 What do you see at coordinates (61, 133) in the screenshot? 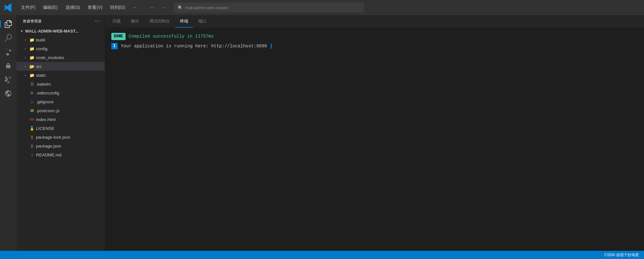
I see `sidebar: 资源管理器 ··· ▾ MALL-ADMIN-WEB-MAST... › 📁 b…` at bounding box center [61, 133].